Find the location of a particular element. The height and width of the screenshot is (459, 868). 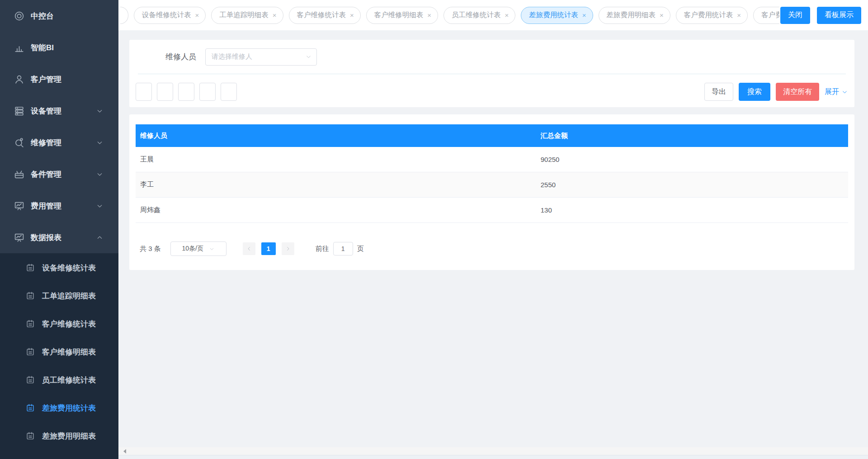

repair-icon is located at coordinates (19, 143).